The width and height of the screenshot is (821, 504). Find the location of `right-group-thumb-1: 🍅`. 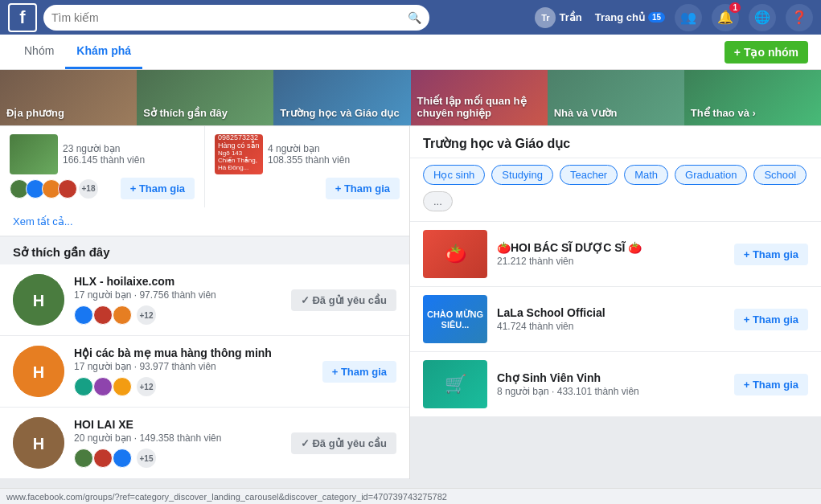

right-group-thumb-1: 🍅 is located at coordinates (455, 254).